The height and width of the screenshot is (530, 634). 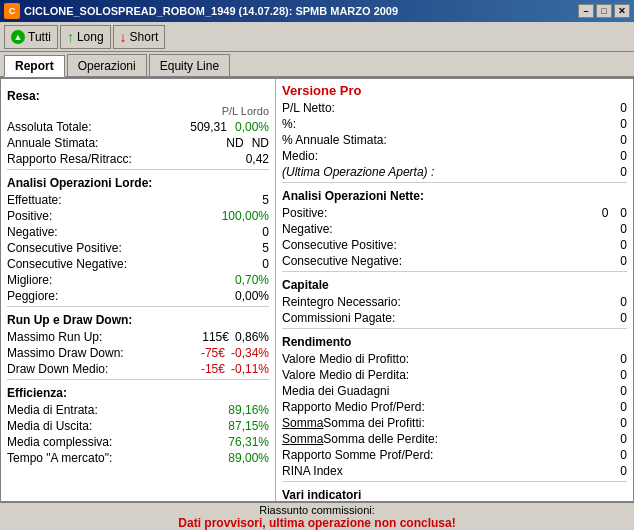 What do you see at coordinates (454, 407) in the screenshot?
I see `rapporto-prof-row: Rapporto Medio Prof/Perd: 0` at bounding box center [454, 407].